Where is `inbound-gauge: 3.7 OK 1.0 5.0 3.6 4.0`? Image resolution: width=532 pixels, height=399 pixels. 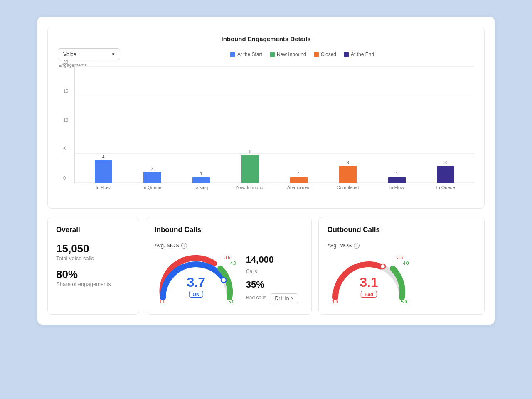 inbound-gauge: 3.7 OK 1.0 5.0 3.6 4.0 is located at coordinates (196, 279).